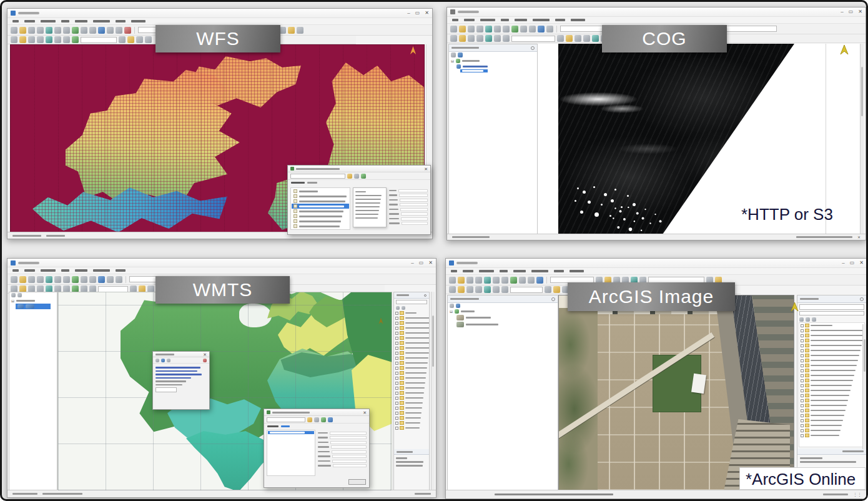 The width and height of the screenshot is (868, 501). Describe the element at coordinates (363, 176) in the screenshot. I see `dialog-toolbar-icon` at that location.